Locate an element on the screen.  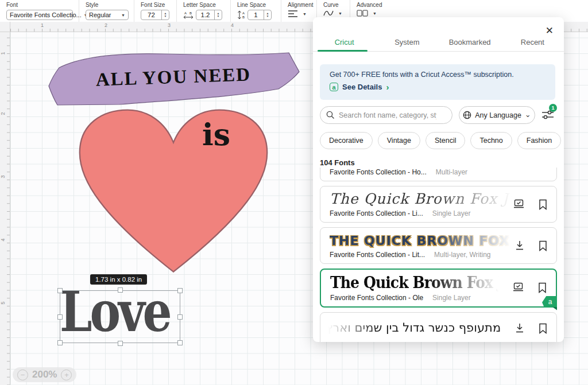
resize-handle-bottom-right is located at coordinates (180, 343).